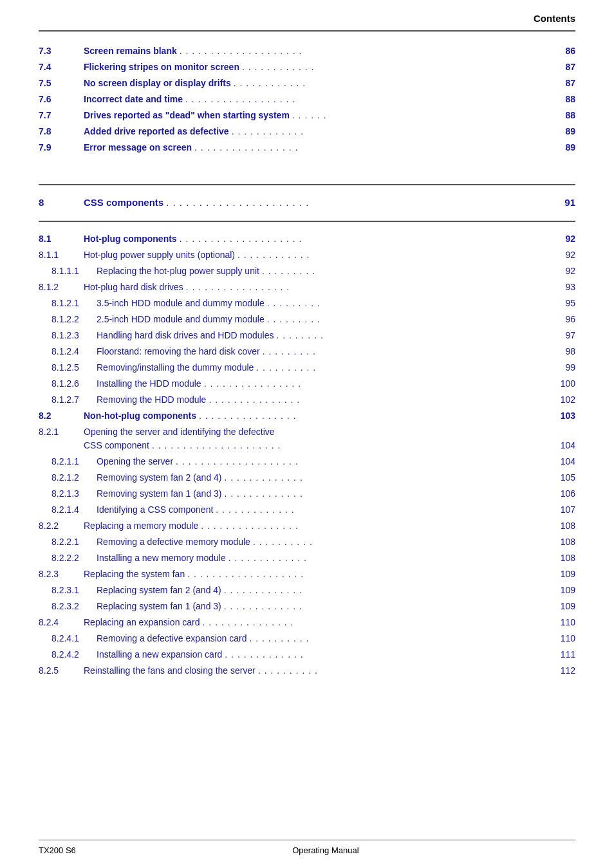  What do you see at coordinates (307, 351) in the screenshot?
I see `toc-row: 8.1.2.4Floorstand: removing the hard dis…` at bounding box center [307, 351].